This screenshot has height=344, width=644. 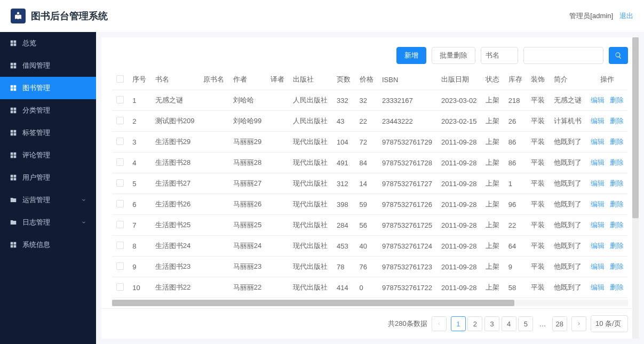 I want to click on table-row: 10生活图书22马丽丽22现代出版社414097875327617222011-…, so click(x=370, y=288).